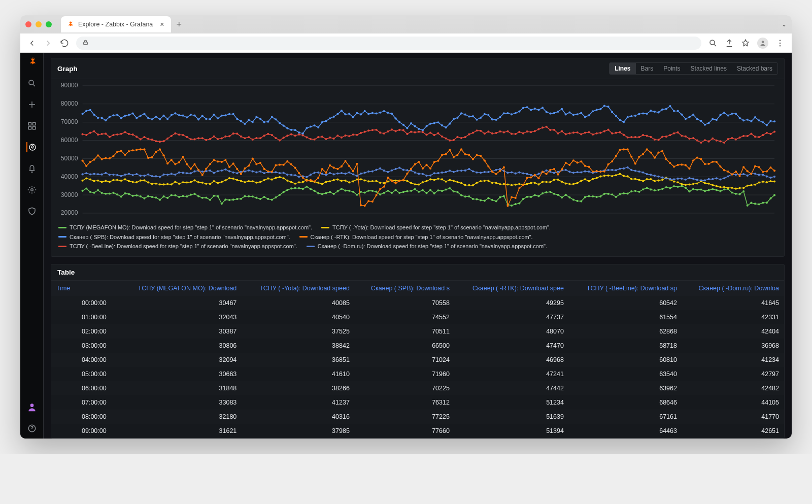  I want to click on viz-mode-stacked-lines: Stacked lines, so click(708, 69).